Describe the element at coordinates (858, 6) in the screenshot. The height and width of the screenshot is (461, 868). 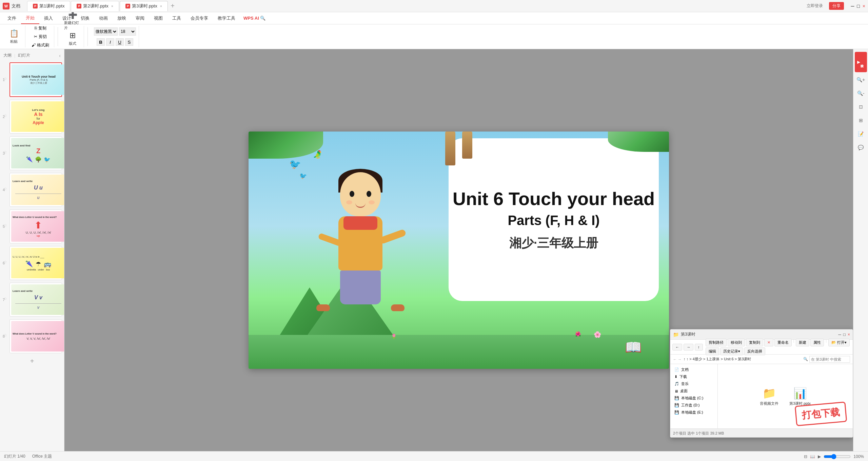
I see `maximize-btn: □` at that location.